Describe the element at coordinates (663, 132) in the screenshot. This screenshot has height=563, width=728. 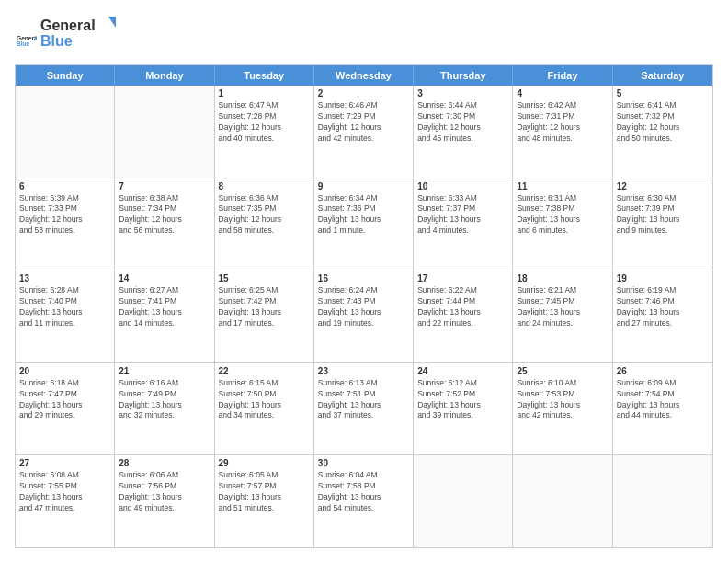
I see `calendar-cell-5: 5Sunrise: 6:41 AMSunset: 7:32 PMDaylight…` at that location.